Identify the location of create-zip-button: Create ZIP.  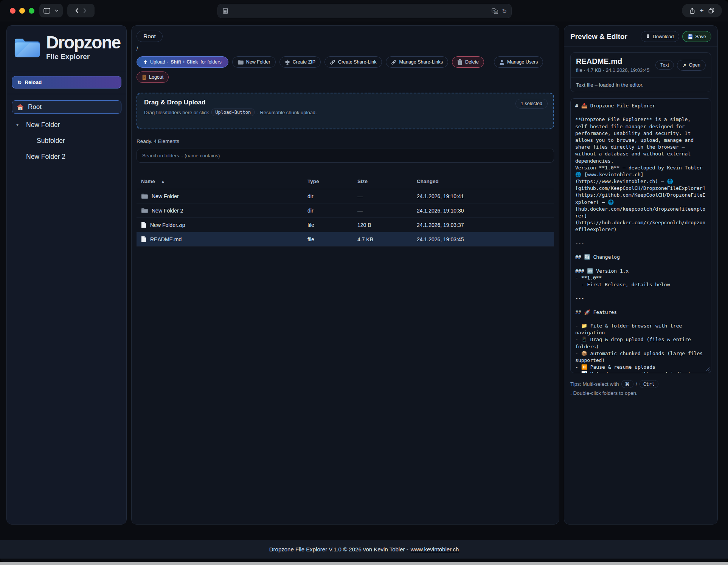
(300, 62).